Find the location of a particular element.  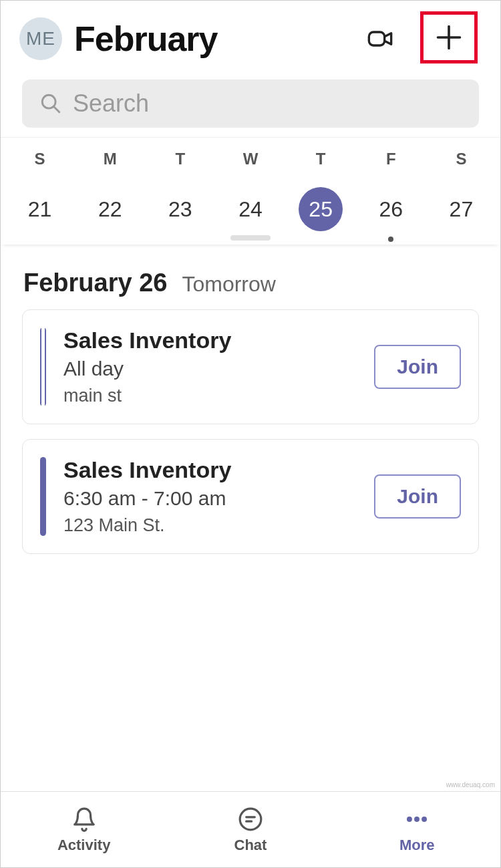

add-event-highlight is located at coordinates (449, 37).